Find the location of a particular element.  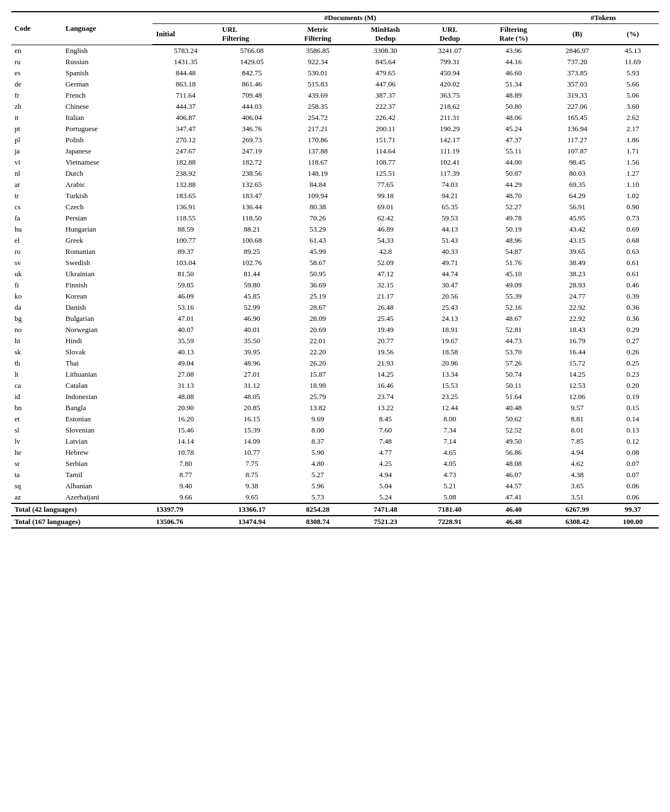

cell-tokens-b: 24.77 is located at coordinates (577, 296).